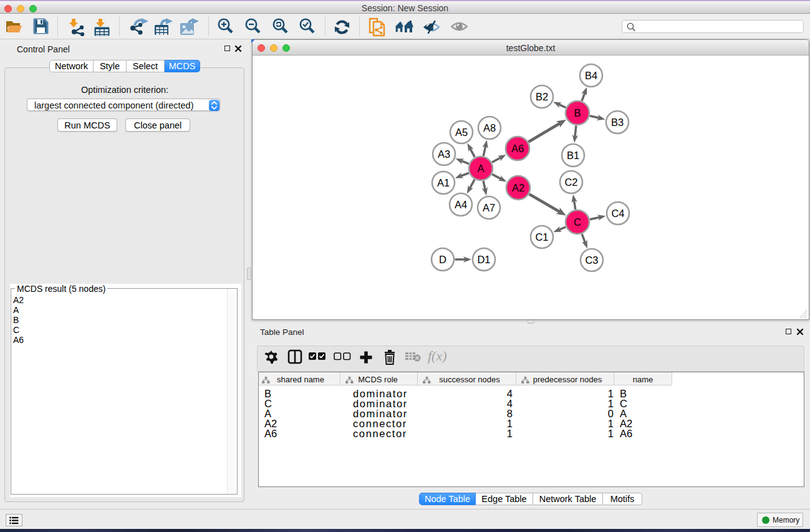 The image size is (810, 532). Describe the element at coordinates (617, 213) in the screenshot. I see `svg-text: C4` at that location.